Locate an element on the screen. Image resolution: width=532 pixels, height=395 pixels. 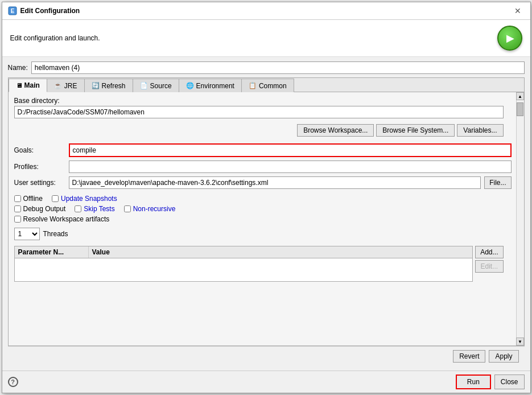
tab-environment: 🌐 Environment is located at coordinates (211, 85).